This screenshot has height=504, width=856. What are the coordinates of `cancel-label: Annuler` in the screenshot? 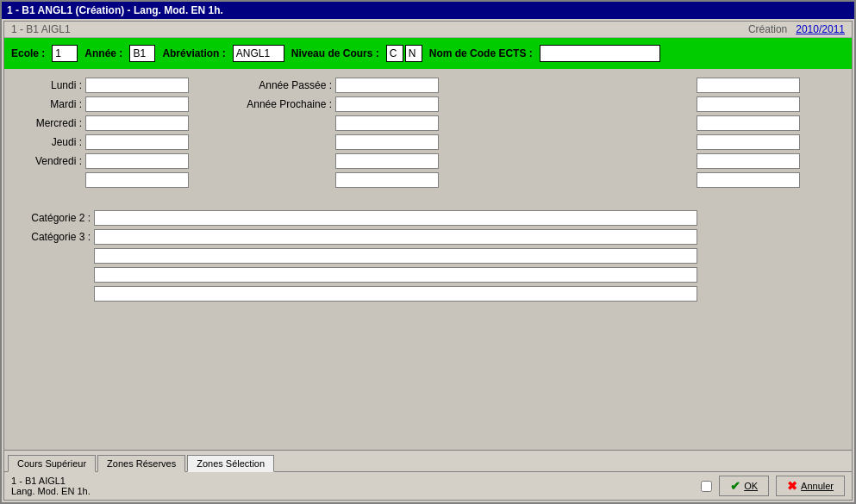 It's located at (817, 486).